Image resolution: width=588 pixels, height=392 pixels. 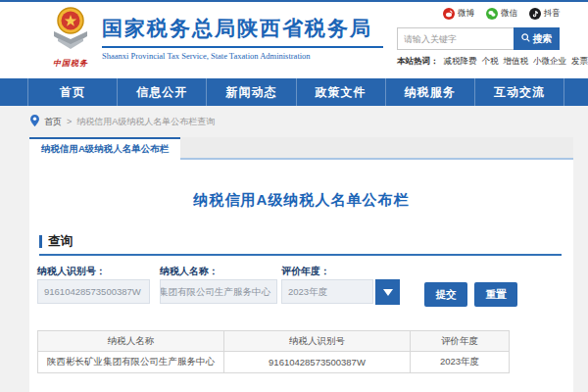 What do you see at coordinates (243, 56) in the screenshot?
I see `site-subtitle: Shaanxi Provincial Tax Service, State Ta…` at bounding box center [243, 56].